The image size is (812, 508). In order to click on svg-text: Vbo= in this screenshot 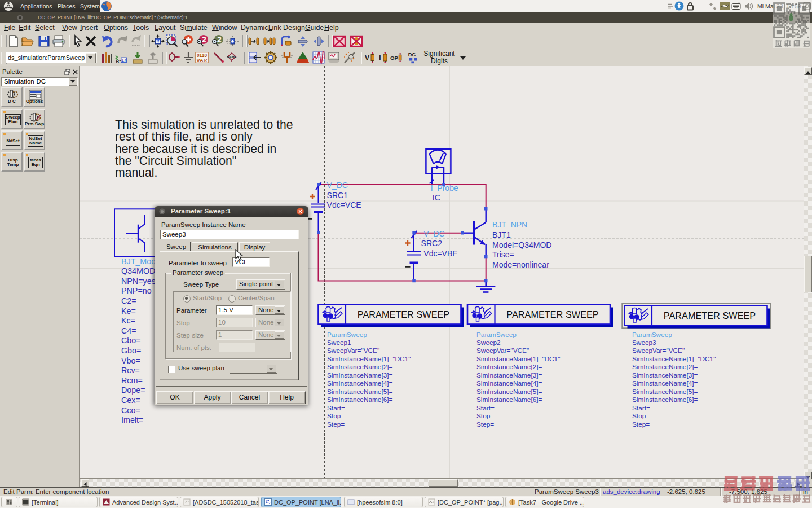, I will do `click(131, 361)`.